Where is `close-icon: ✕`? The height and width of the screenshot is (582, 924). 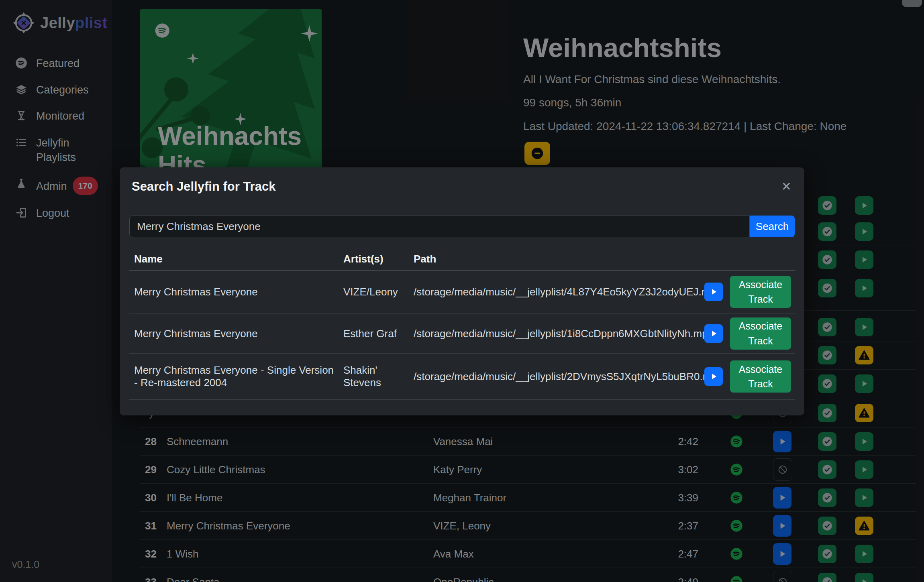 close-icon: ✕ is located at coordinates (786, 186).